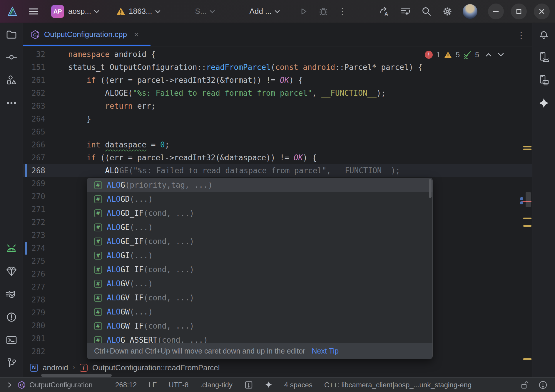 The image size is (555, 392). Describe the element at coordinates (11, 103) in the screenshot. I see `more-tool-windows-icon` at that location.